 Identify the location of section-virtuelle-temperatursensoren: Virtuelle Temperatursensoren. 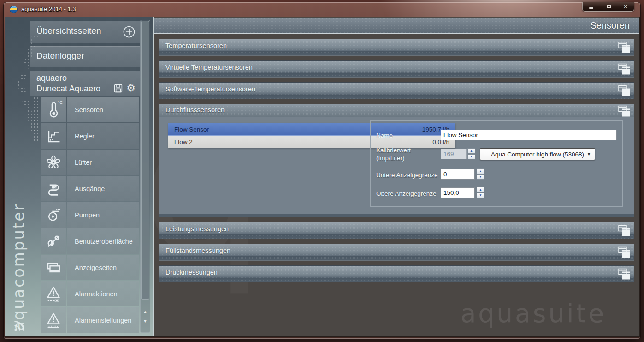
(396, 69).